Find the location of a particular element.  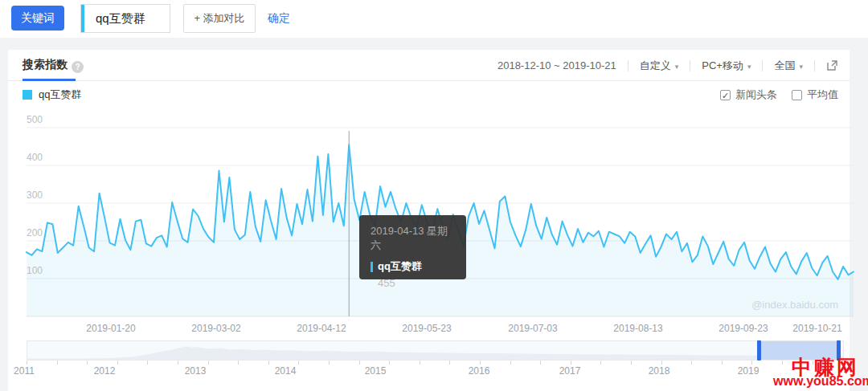

legend-item: qq互赞群 is located at coordinates (51, 95).